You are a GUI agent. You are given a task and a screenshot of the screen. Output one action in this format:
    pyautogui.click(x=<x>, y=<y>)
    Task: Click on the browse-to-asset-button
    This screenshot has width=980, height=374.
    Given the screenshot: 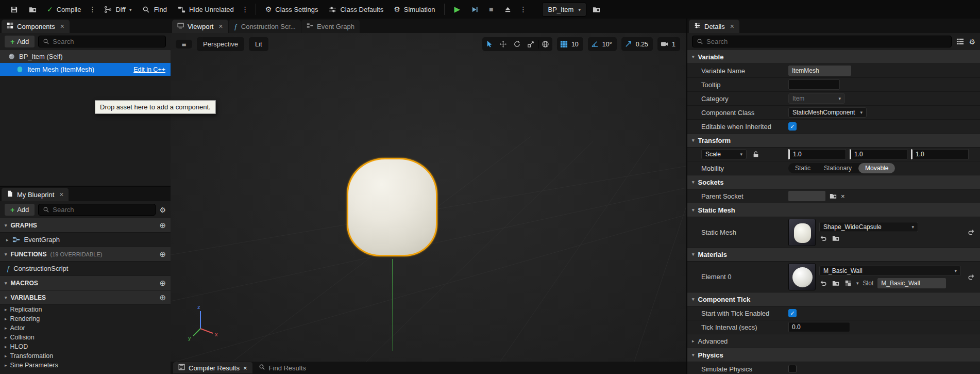 What is the action you would take?
    pyautogui.click(x=596, y=9)
    